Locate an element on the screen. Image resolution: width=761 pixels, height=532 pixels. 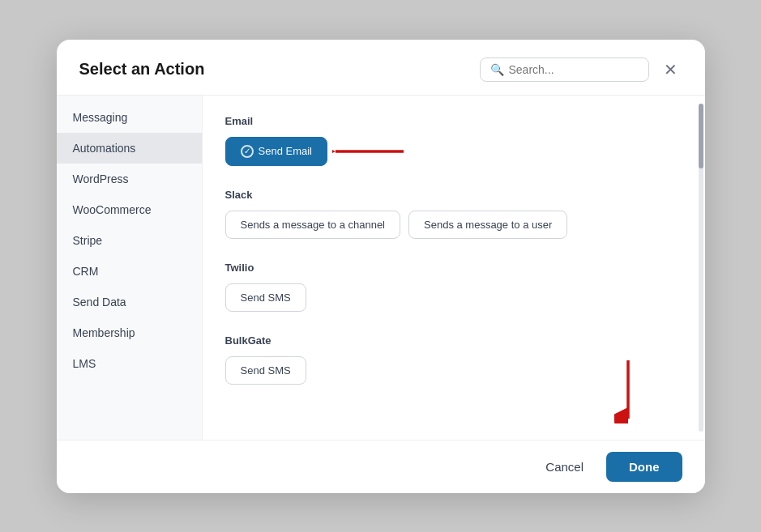
sidebar: Messaging Automations WordPress WooComme… is located at coordinates (130, 267).